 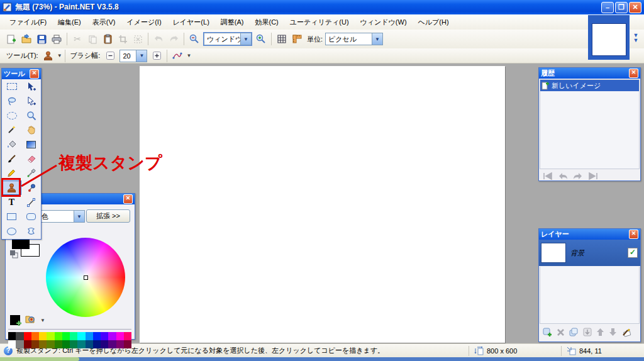 What do you see at coordinates (613, 332) in the screenshot?
I see `move-layer-down-icon` at bounding box center [613, 332].